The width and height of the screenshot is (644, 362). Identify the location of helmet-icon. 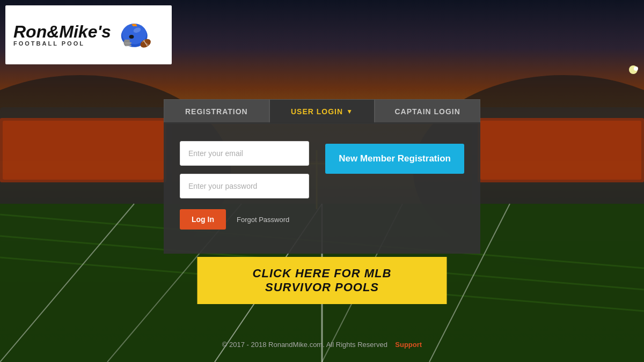
(135, 35).